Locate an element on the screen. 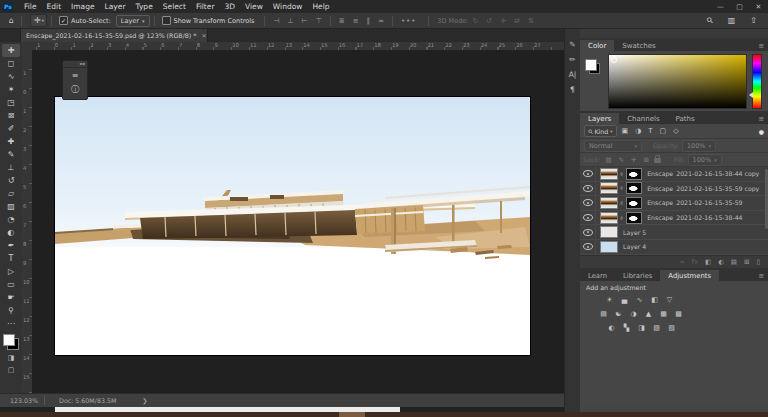 This screenshot has height=417, width=768. menu-item: Image is located at coordinates (83, 6).